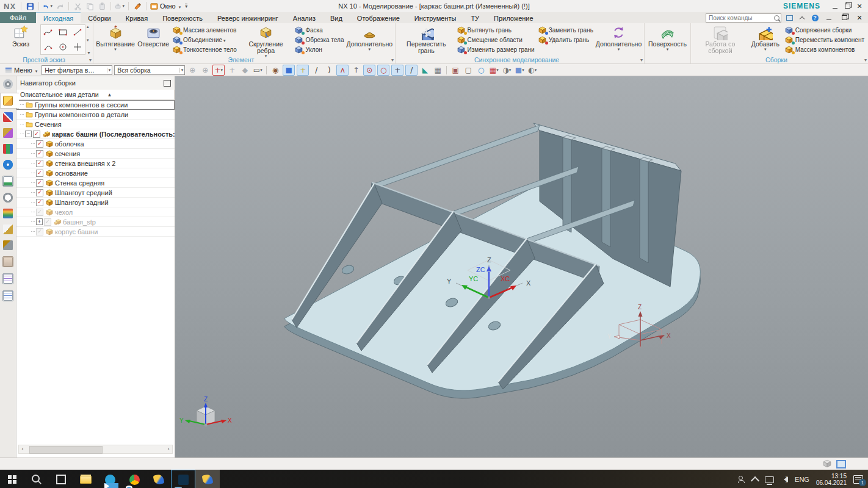 This screenshot has width=868, height=488. Describe the element at coordinates (507, 70) in the screenshot. I see `render-style-icon: ◑` at that location.